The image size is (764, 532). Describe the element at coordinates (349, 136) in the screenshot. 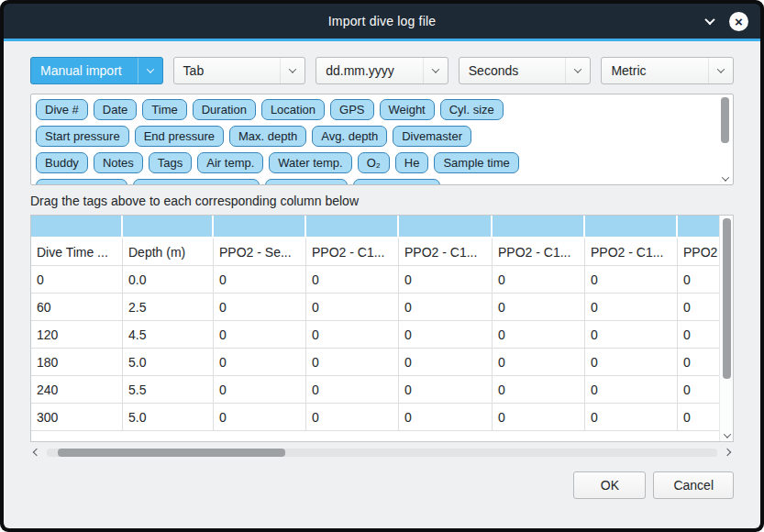

I see `column-tag: Avg. depth` at that location.